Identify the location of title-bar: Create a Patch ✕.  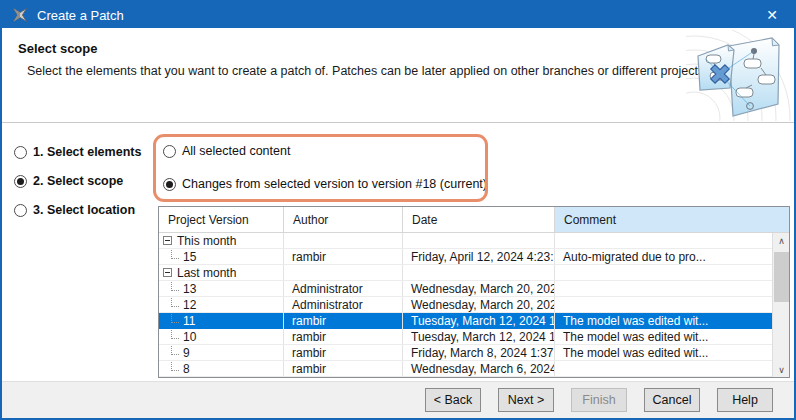
(398, 15).